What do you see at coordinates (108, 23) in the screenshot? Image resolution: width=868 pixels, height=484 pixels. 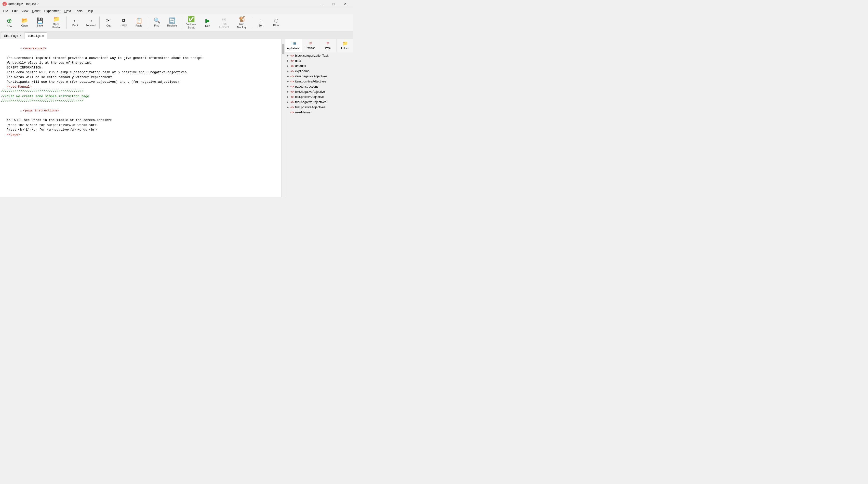 I see `cut-button: ✂ Cut` at bounding box center [108, 23].